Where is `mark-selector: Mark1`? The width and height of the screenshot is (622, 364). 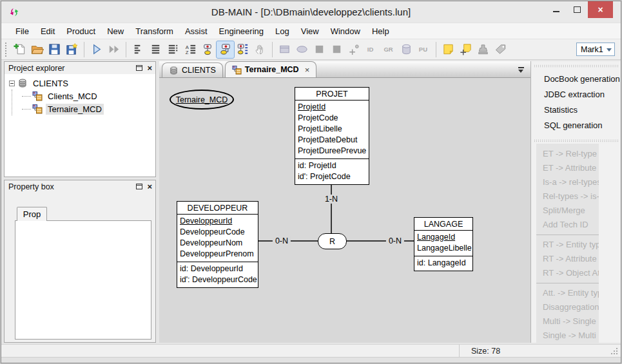 mark-selector: Mark1 is located at coordinates (596, 49).